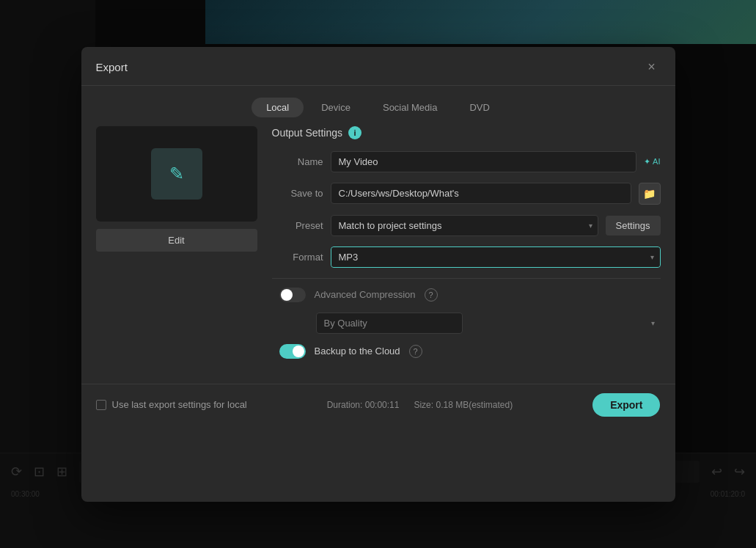  Describe the element at coordinates (378, 106) in the screenshot. I see `dialog-tabs: Local Device Social Media DVD` at that location.